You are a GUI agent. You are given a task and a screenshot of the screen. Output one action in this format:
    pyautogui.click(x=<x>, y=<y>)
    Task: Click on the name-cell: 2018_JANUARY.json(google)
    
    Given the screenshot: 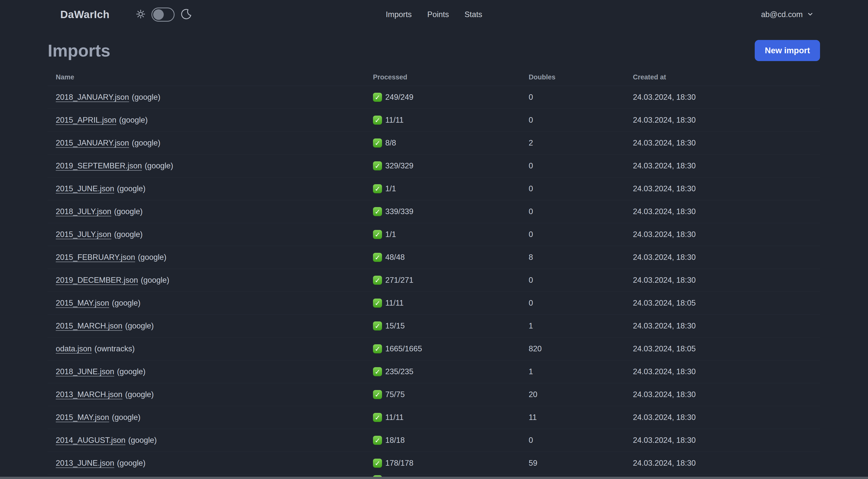 What is the action you would take?
    pyautogui.click(x=210, y=97)
    